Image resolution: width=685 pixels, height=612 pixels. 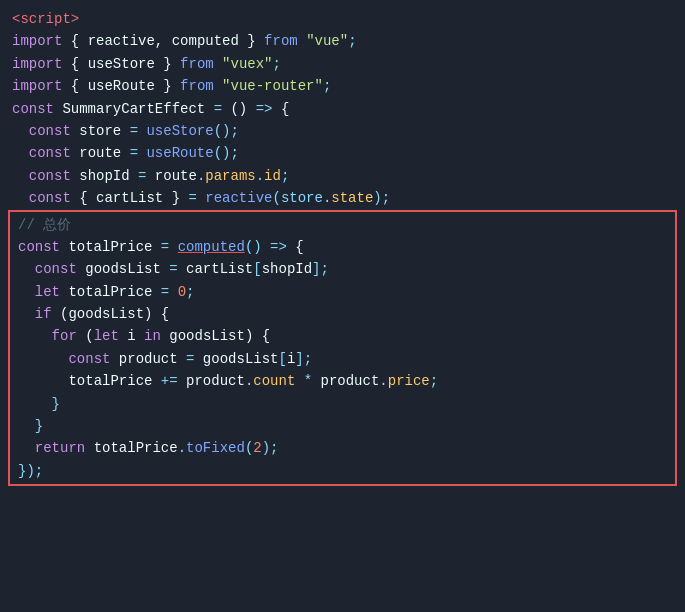 I want to click on line-const-summary: const SummaryCartEffect = () => {, so click(x=342, y=109).